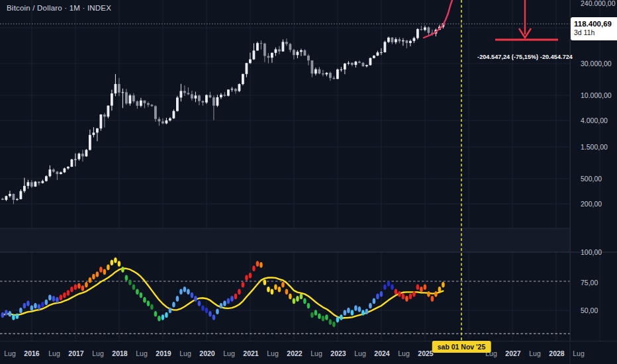  Describe the element at coordinates (308, 352) in the screenshot. I see `time-axis: Lug2016Lug2017Lug2018Lug2019Lug2020Lug20…` at that location.